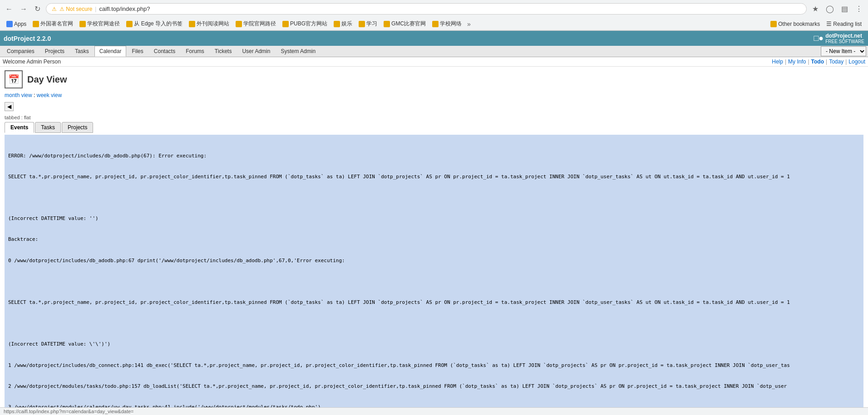 This screenshot has height=415, width=868. I want to click on bookmark-school: 学校官网途径, so click(100, 24).